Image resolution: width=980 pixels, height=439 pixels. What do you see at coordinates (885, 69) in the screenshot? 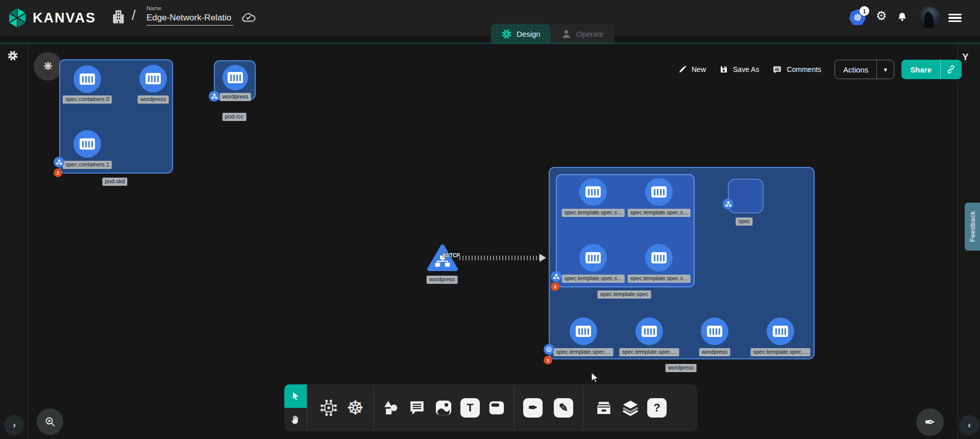
I see `actions-dropdown-caret: ▾` at bounding box center [885, 69].